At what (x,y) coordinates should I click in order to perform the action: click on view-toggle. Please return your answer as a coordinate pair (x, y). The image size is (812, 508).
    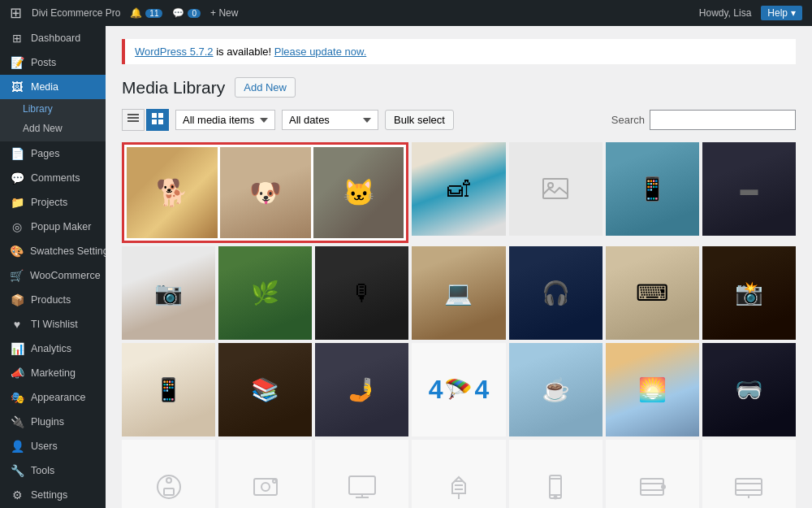
    Looking at the image, I should click on (145, 120).